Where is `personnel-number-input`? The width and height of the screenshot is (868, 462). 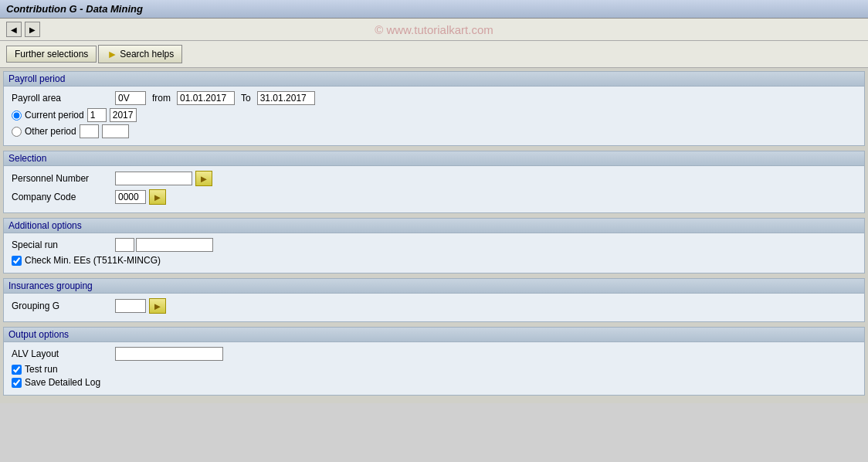
personnel-number-input is located at coordinates (154, 178).